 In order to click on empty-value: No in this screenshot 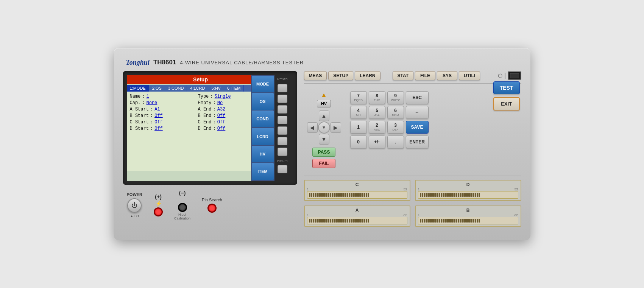, I will do `click(229, 103)`.